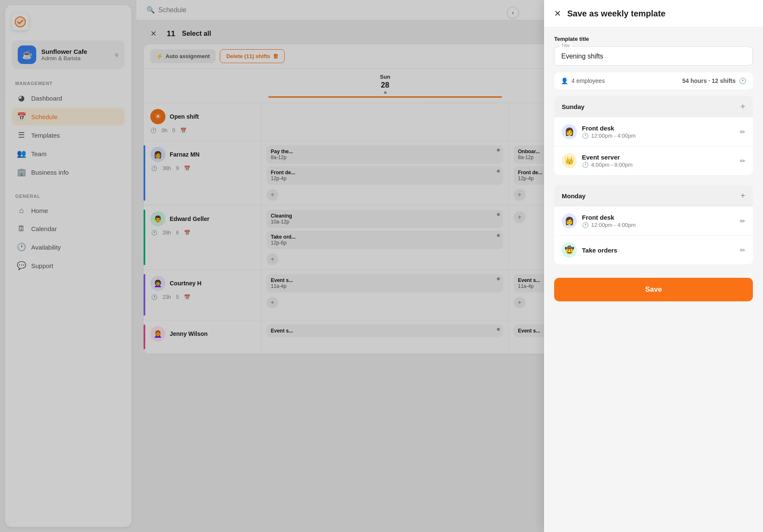 Image resolution: width=763 pixels, height=532 pixels. I want to click on title-field-label: Title, so click(566, 45).